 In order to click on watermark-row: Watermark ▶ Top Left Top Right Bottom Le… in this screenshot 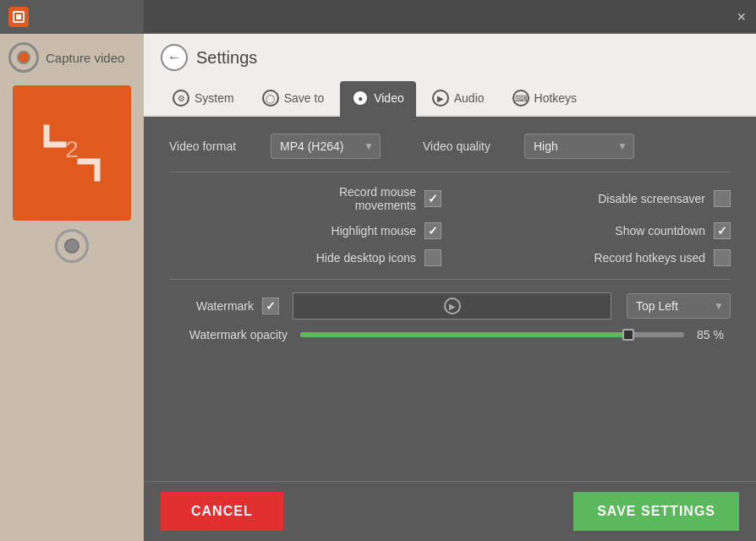, I will do `click(450, 306)`.